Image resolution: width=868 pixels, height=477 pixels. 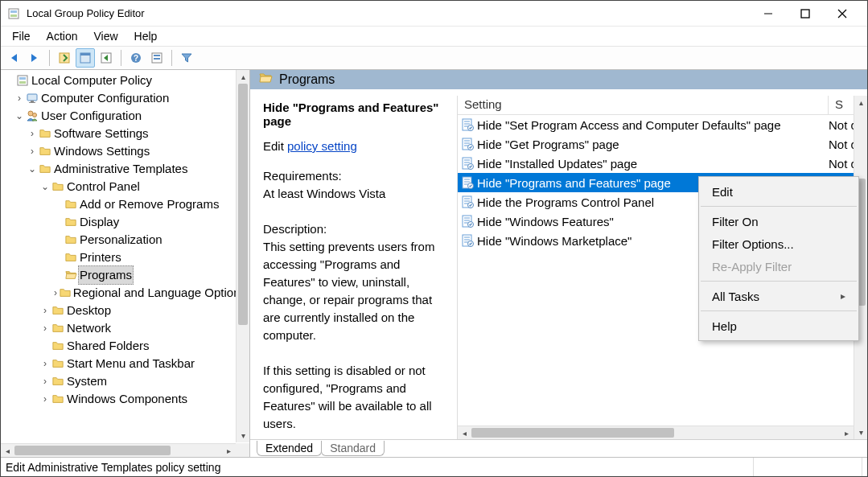 What do you see at coordinates (106, 58) in the screenshot?
I see `export-button` at bounding box center [106, 58].